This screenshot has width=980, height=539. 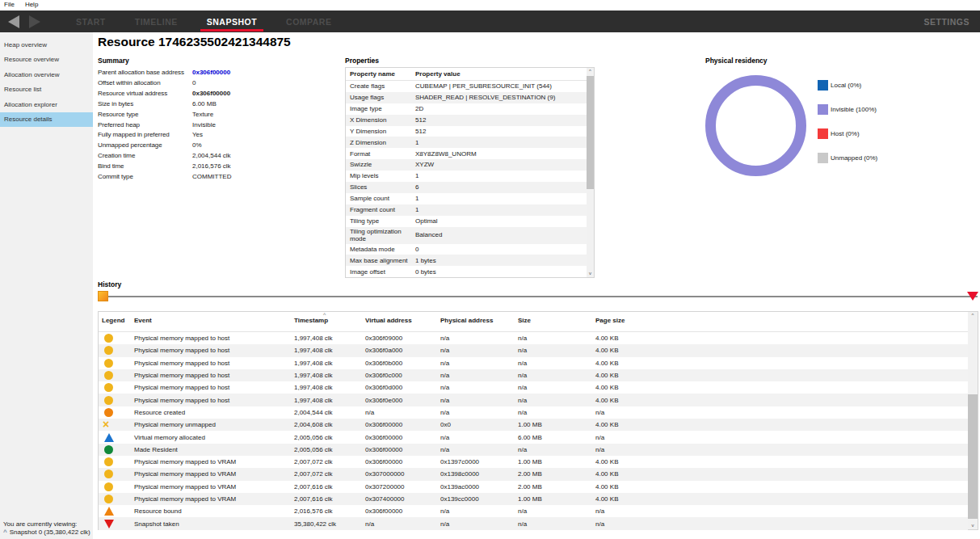 What do you see at coordinates (466, 154) in the screenshot?
I see `property-row: FormatX8Y8Z8W8_UNORM` at bounding box center [466, 154].